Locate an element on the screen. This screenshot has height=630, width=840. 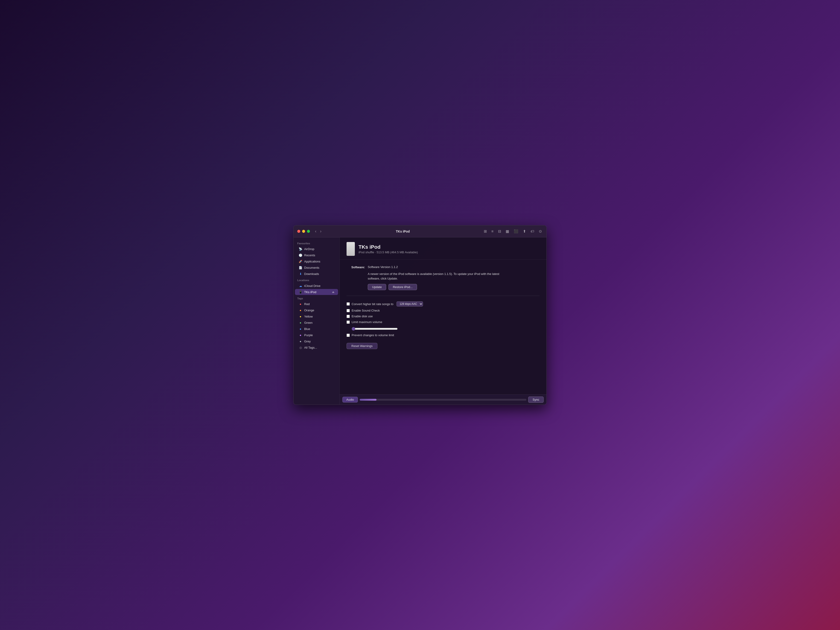
bottom-bar: Audio Sync is located at coordinates (443, 399).